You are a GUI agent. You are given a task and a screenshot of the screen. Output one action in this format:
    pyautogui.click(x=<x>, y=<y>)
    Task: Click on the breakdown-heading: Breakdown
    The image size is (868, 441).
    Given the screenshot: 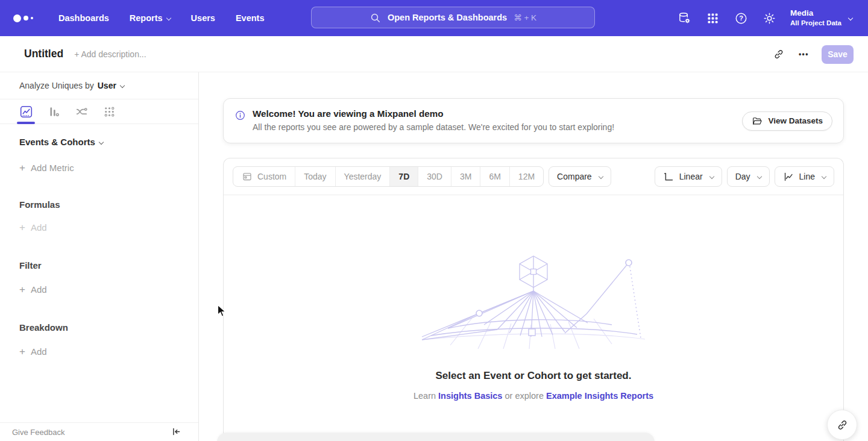 What is the action you would take?
    pyautogui.click(x=99, y=328)
    